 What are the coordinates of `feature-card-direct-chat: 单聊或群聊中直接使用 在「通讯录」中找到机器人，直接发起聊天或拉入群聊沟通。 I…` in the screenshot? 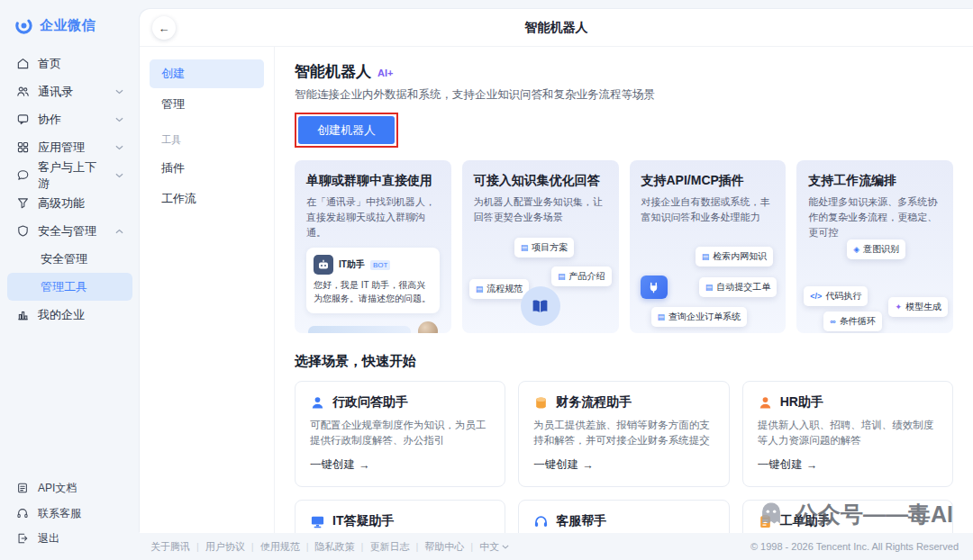 It's located at (373, 247).